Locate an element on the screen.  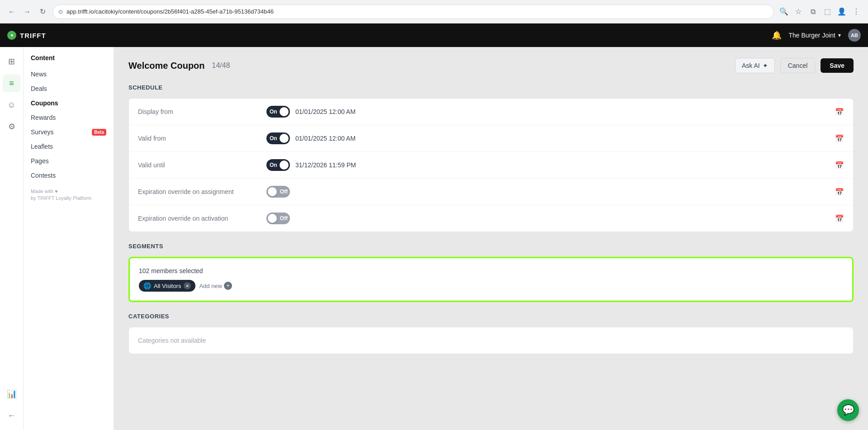
sidebar-item-rewards: Rewards is located at coordinates (69, 118).